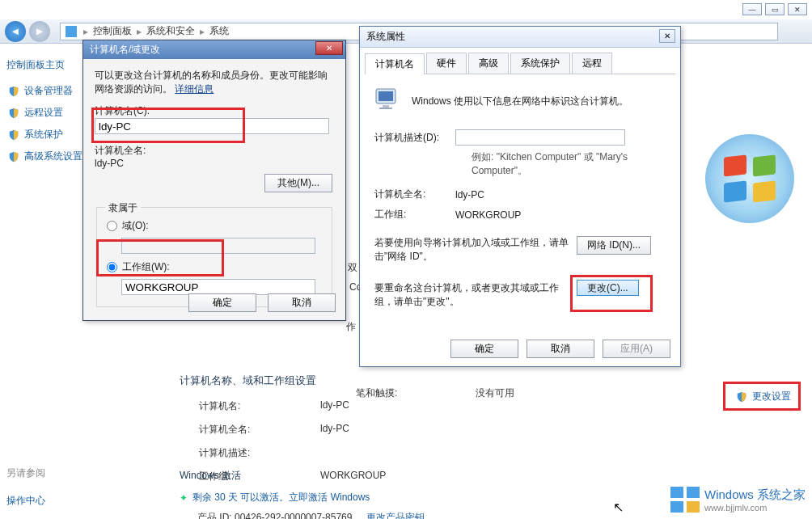 This screenshot has width=812, height=519. Describe the element at coordinates (797, 10) in the screenshot. I see `close-button: ✕` at that location.